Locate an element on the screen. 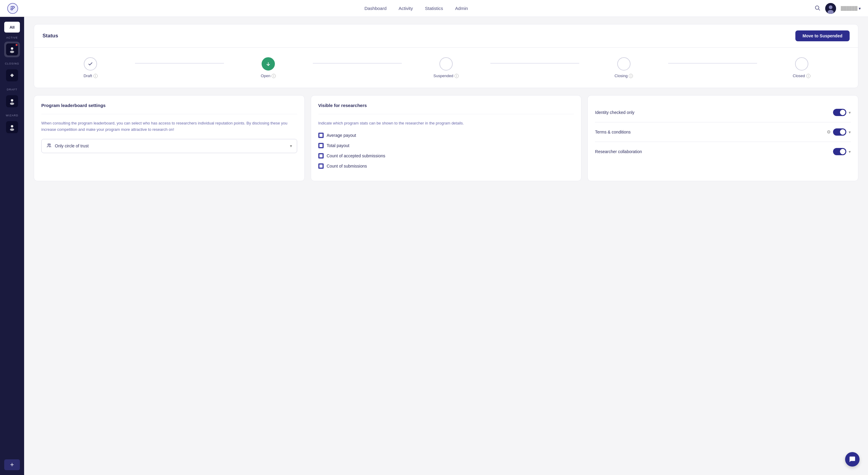 The height and width of the screenshot is (475, 868). step-closing: Closing i is located at coordinates (624, 68).